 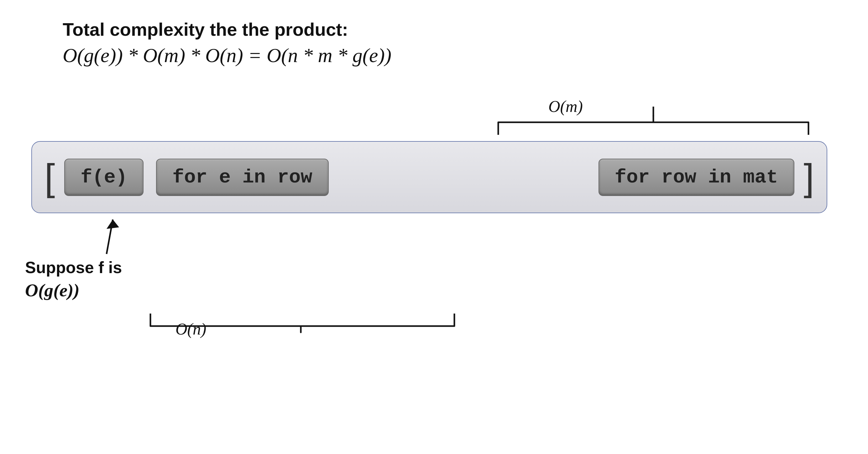 What do you see at coordinates (809, 177) in the screenshot?
I see `bracket-right: ]` at bounding box center [809, 177].